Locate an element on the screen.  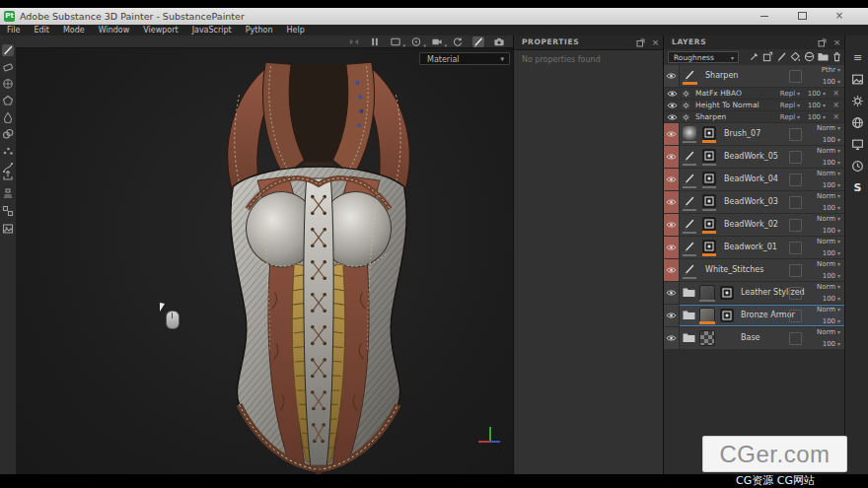
projection-icon is located at coordinates (8, 84).